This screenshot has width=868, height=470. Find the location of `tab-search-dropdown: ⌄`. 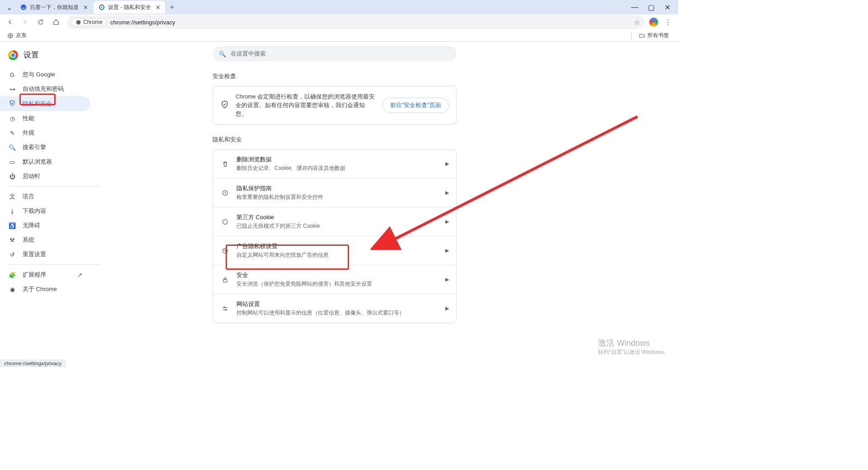

tab-search-dropdown: ⌄ is located at coordinates (9, 7).